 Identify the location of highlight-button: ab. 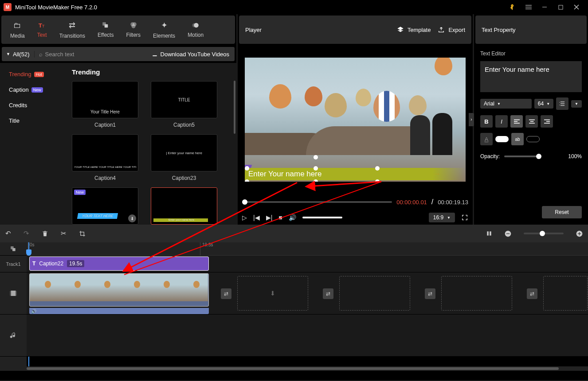
(517, 139).